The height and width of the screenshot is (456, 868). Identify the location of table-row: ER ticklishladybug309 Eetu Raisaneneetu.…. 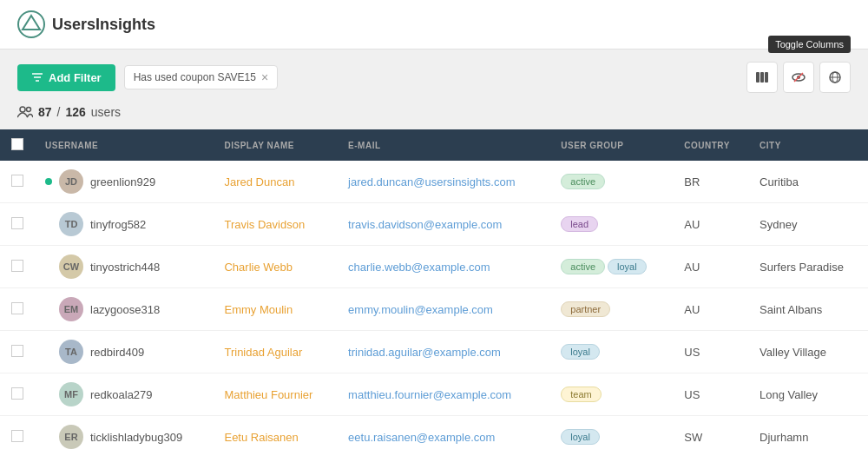
(434, 436).